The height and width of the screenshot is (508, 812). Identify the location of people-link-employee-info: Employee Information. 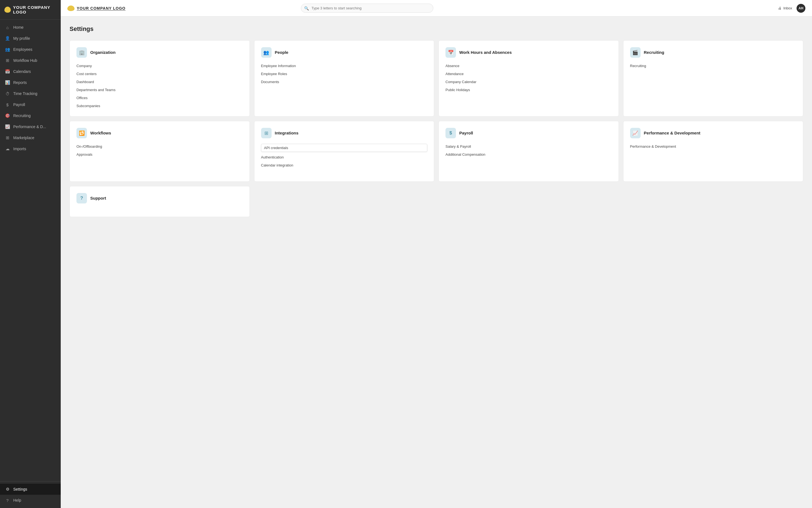
(345, 66).